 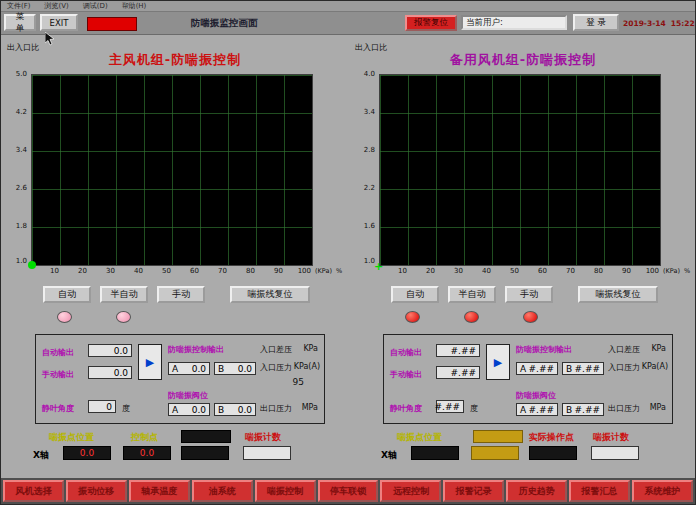 What do you see at coordinates (147, 453) in the screenshot?
I see `control-point-value: 0.0` at bounding box center [147, 453].